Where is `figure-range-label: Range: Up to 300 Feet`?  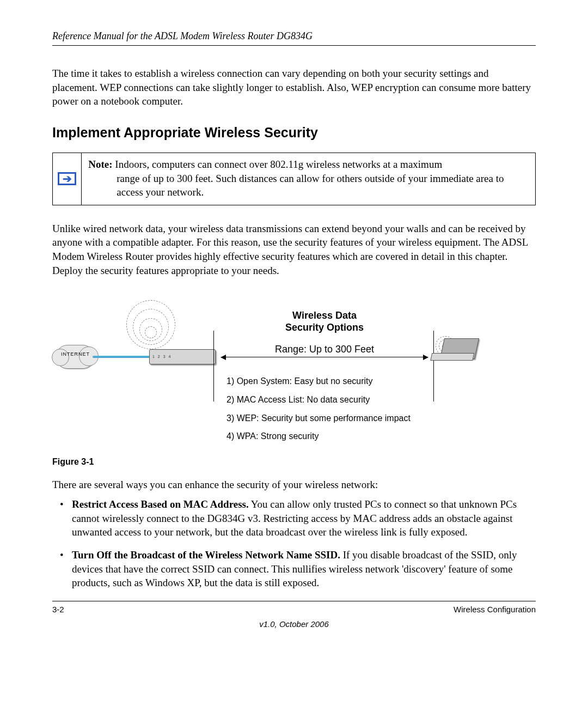
figure-range-label: Range: Up to 300 Feet is located at coordinates (324, 350).